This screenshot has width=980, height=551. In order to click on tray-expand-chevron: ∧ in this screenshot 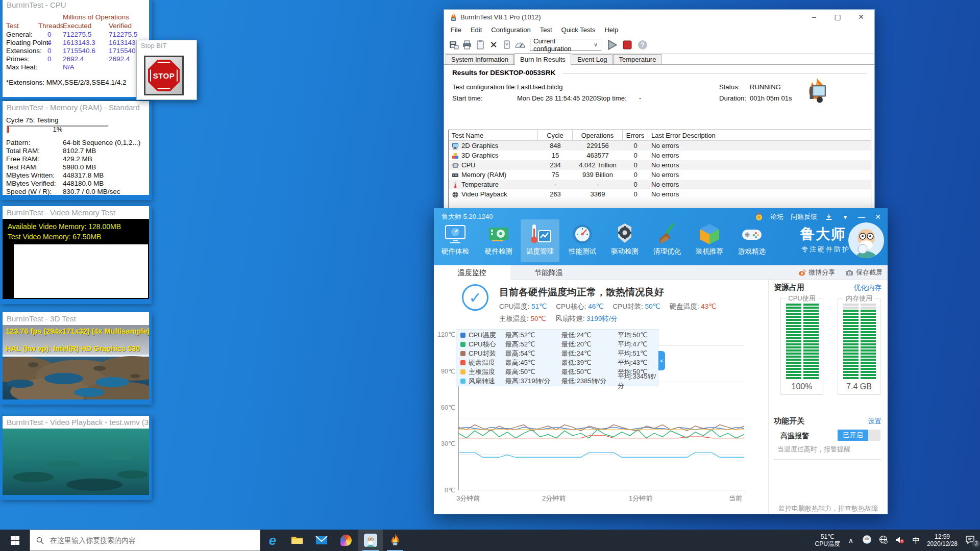, I will do `click(851, 540)`.